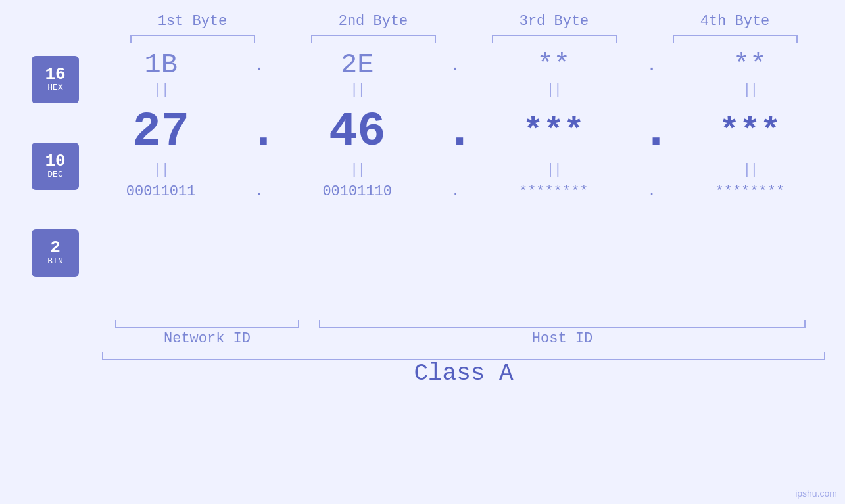 The image size is (845, 504). What do you see at coordinates (816, 493) in the screenshot?
I see `watermark: ipshu.com` at bounding box center [816, 493].